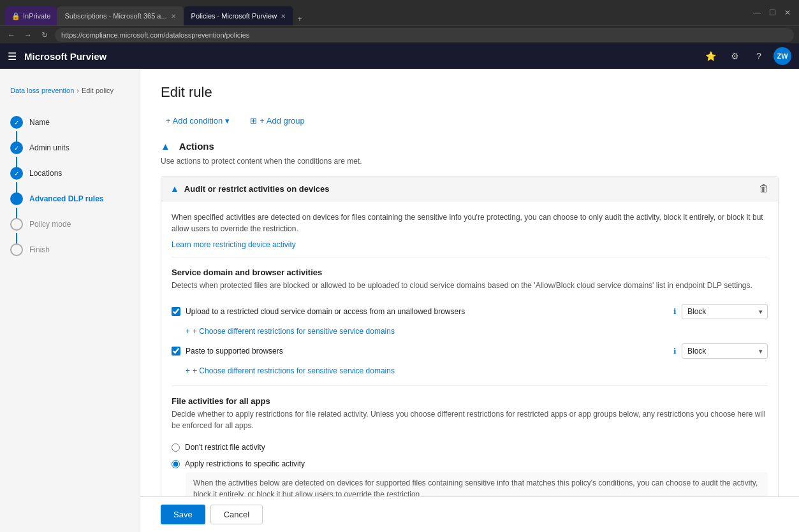 This screenshot has height=532, width=799. I want to click on file-activities-title: File activities for all apps, so click(469, 401).